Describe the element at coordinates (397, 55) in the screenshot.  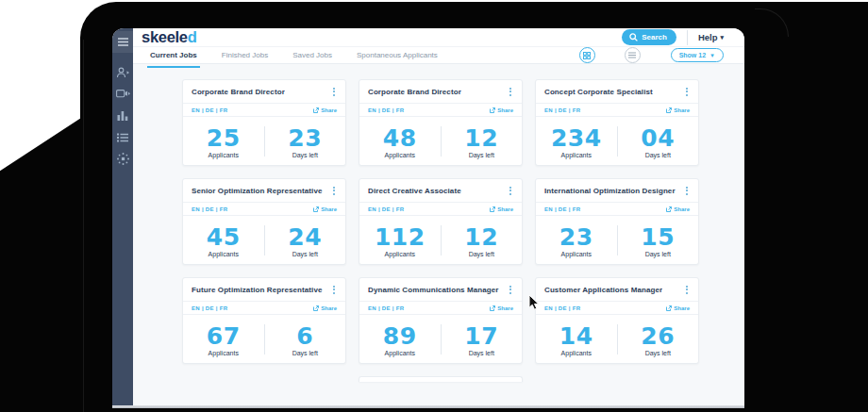
I see `tab-spontaneous-applicants: Spontaneous Applicants` at that location.